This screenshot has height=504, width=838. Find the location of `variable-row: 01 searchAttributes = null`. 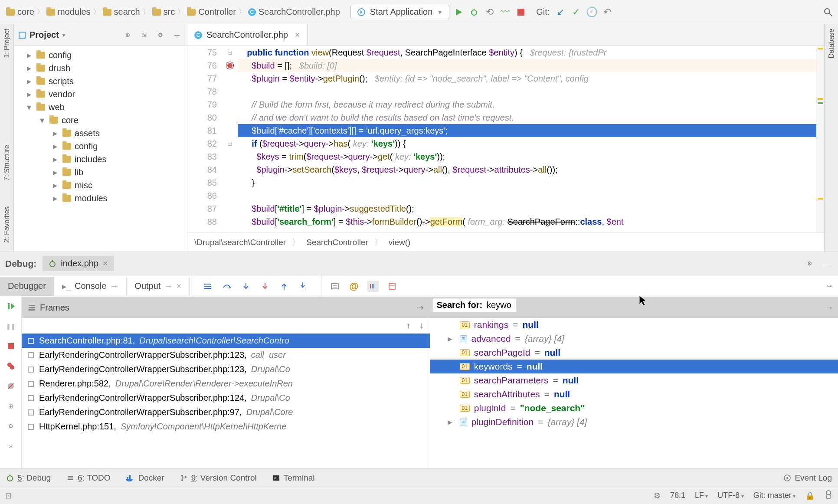

variable-row: 01 searchAttributes = null is located at coordinates (634, 394).